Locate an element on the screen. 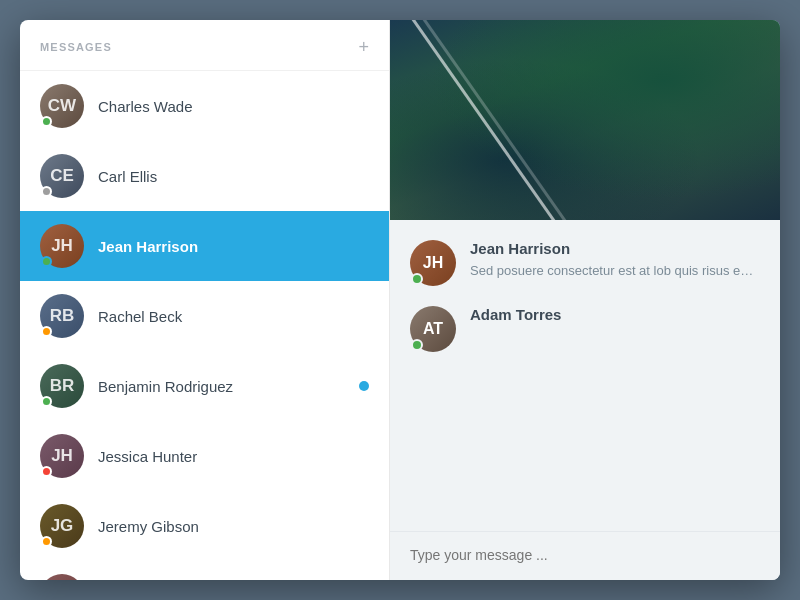  input-area is located at coordinates (585, 556).